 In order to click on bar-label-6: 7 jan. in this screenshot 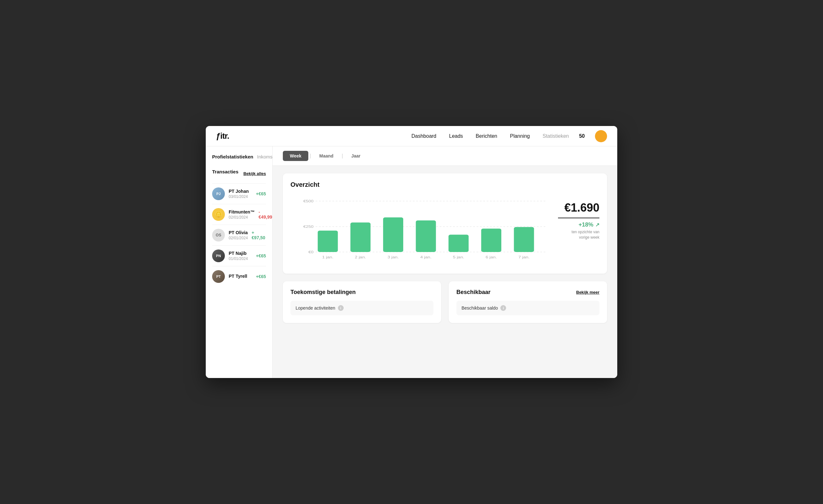, I will do `click(524, 257)`.